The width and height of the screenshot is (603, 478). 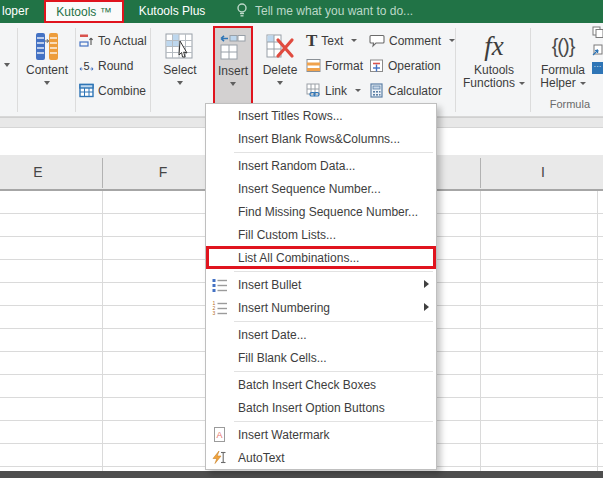 What do you see at coordinates (334, 11) in the screenshot?
I see `tellme-label: Tell me what you want to do...` at bounding box center [334, 11].